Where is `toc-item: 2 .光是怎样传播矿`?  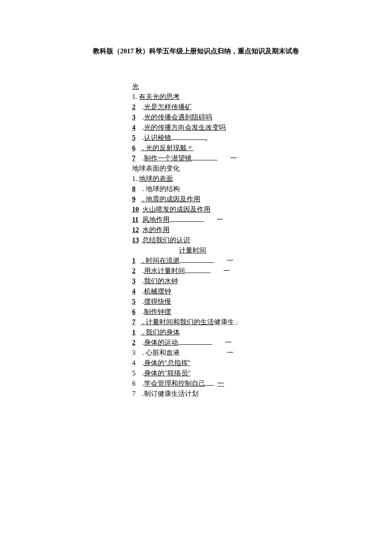
toc-item: 2 .光是怎样传播矿 is located at coordinates (232, 107).